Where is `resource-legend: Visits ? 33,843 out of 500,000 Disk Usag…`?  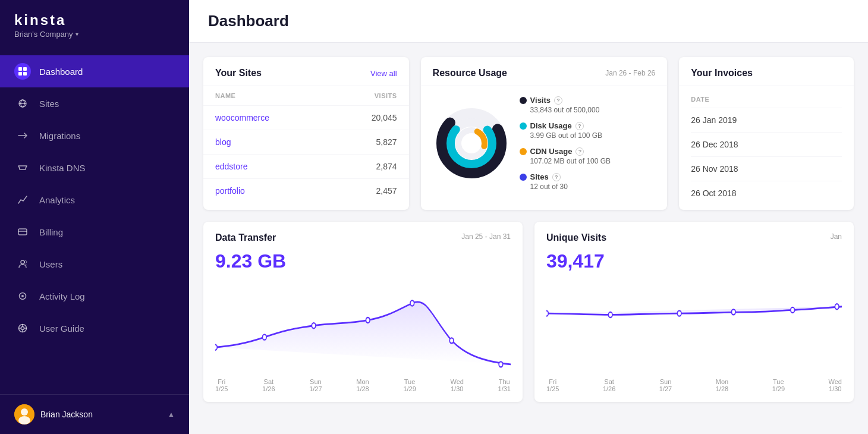
resource-legend: Visits ? 33,843 out of 500,000 Disk Usag… is located at coordinates (587, 143).